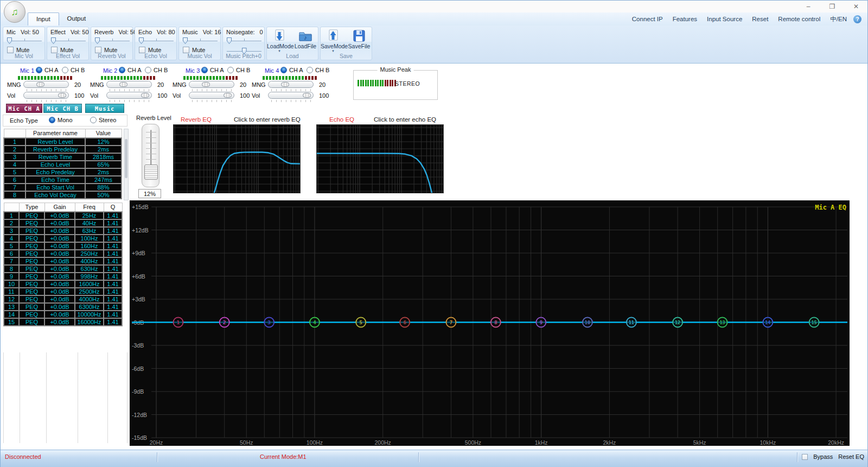 The height and width of the screenshot is (467, 868). I want to click on eq-band-row: 10PEQ+0.0dB1600Hz1.41, so click(63, 284).